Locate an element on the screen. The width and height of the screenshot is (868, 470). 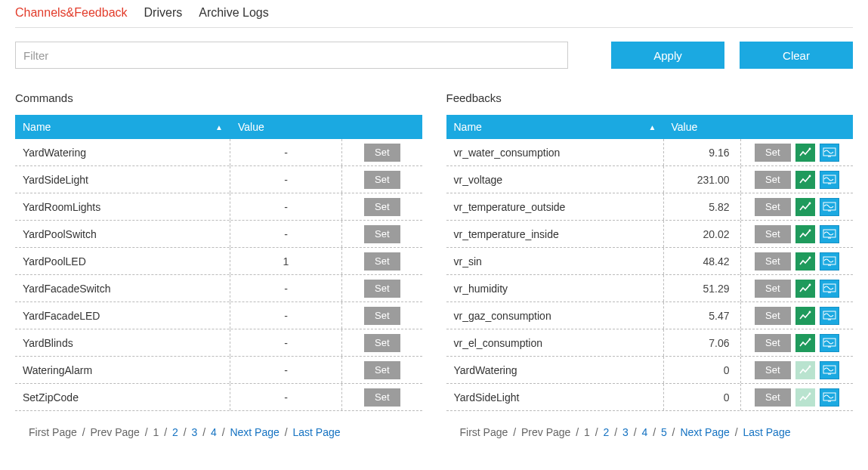
table-row: vr_el_consumption7.06Set is located at coordinates (650, 343).